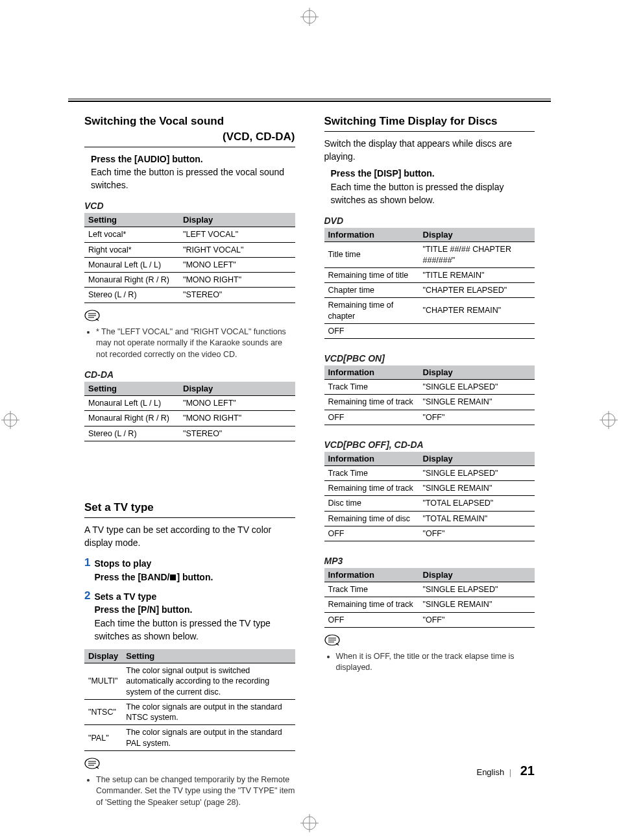 This screenshot has width=619, height=840. Describe the element at coordinates (195, 577) in the screenshot. I see `step1-action: Press the [BAND/] button.` at that location.